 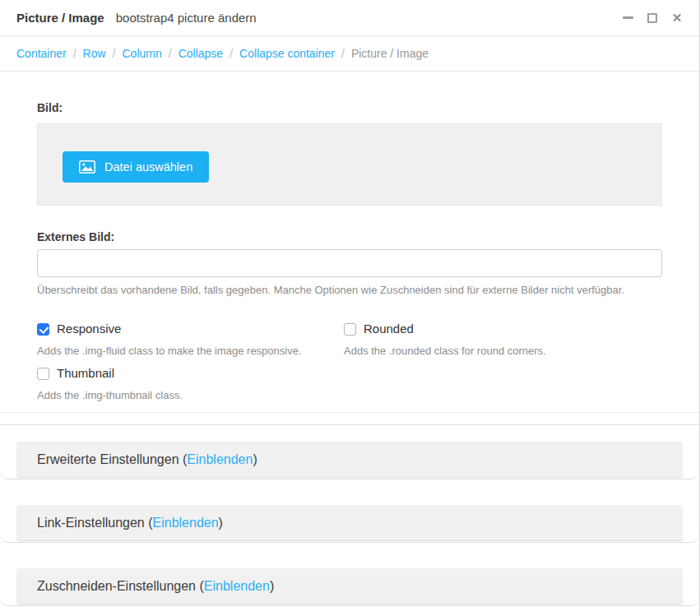 I want to click on external-image-help: Überschreibt das vorhandene Bild, falls …, so click(x=350, y=290).